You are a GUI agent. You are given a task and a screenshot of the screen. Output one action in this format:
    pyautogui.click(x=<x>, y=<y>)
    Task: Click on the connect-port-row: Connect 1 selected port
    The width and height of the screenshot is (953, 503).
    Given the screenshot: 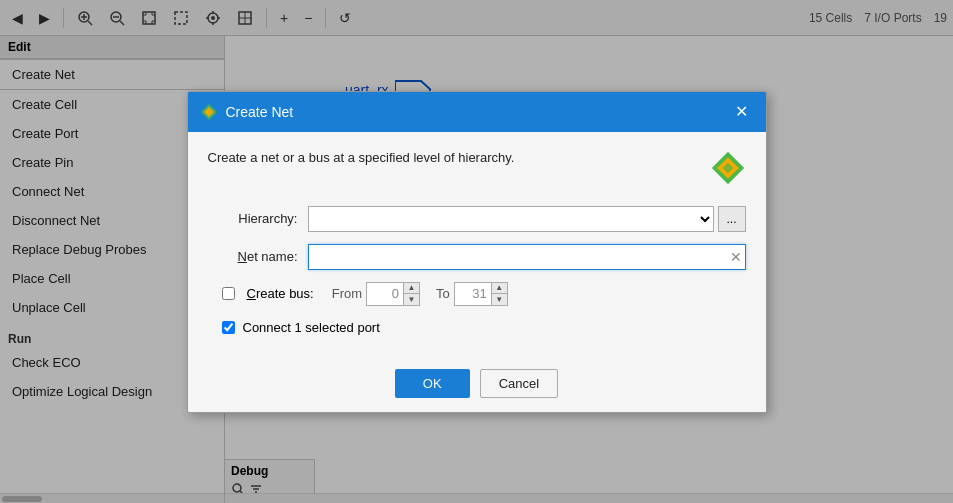 What is the action you would take?
    pyautogui.click(x=477, y=328)
    